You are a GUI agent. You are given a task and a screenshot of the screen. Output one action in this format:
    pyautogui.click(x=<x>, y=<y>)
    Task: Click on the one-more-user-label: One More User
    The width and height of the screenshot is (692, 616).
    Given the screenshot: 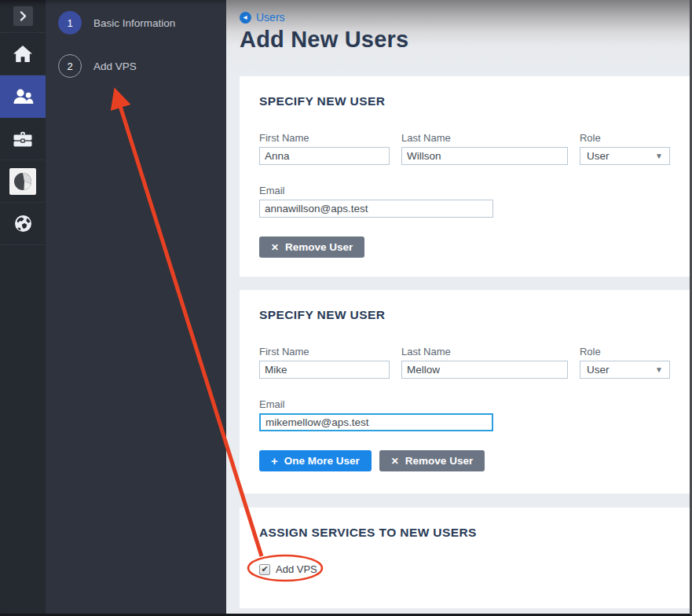 What is the action you would take?
    pyautogui.click(x=322, y=460)
    